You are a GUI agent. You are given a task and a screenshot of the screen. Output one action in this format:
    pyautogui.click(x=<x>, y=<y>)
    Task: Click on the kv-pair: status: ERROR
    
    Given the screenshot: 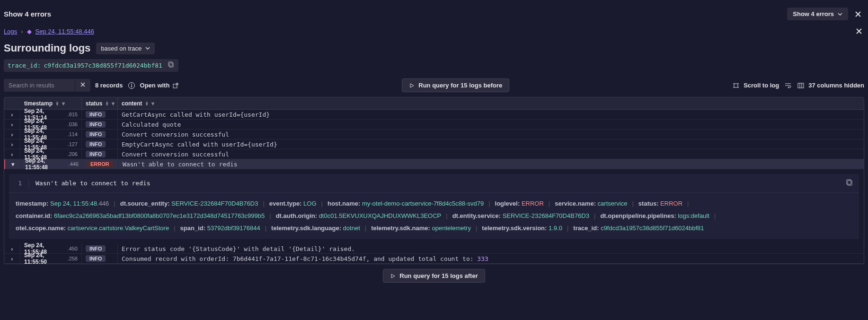 What is the action you would take?
    pyautogui.click(x=661, y=204)
    